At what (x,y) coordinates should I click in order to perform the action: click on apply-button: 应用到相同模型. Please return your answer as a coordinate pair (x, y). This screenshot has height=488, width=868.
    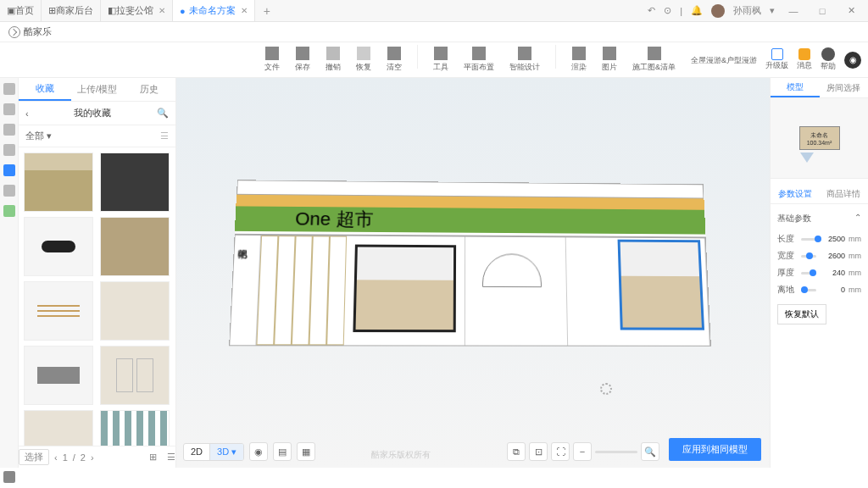
    Looking at the image, I should click on (715, 449).